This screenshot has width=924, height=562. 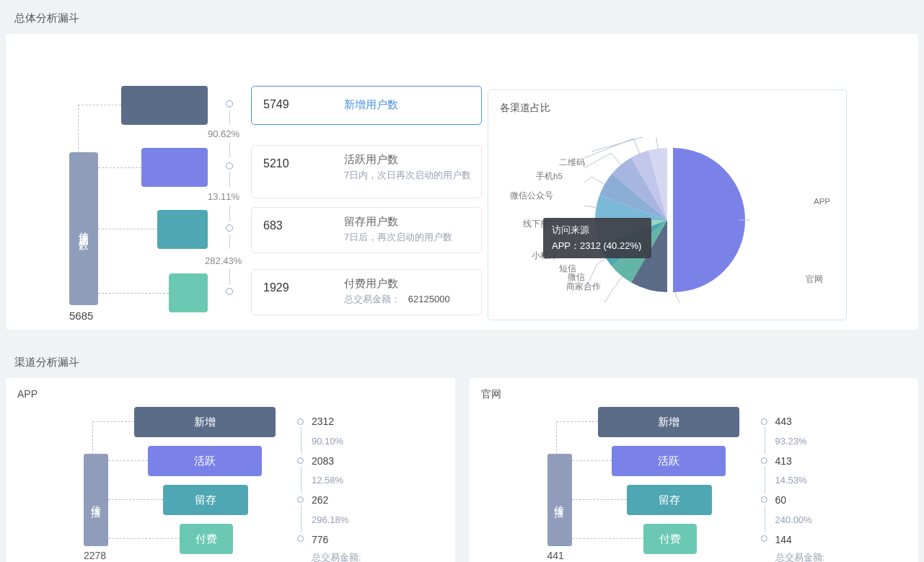 What do you see at coordinates (410, 299) in the screenshot?
I see `stat-desc: 总交易金额： 62125000` at bounding box center [410, 299].